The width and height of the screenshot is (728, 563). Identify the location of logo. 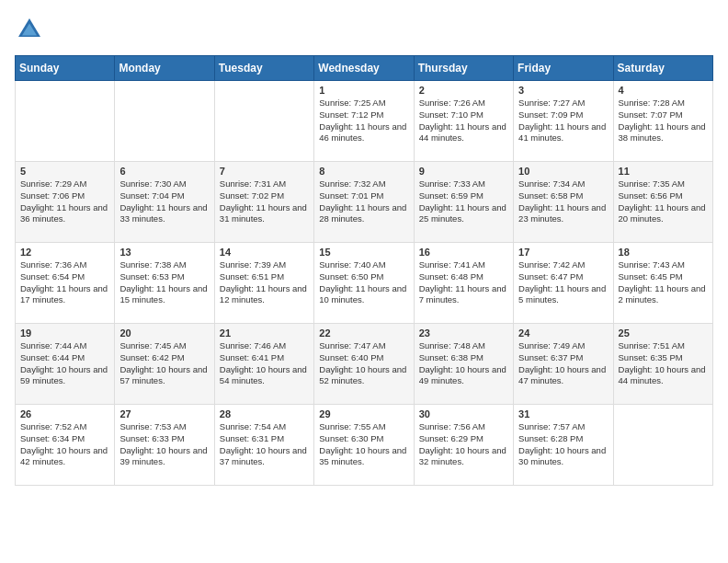
(32, 29).